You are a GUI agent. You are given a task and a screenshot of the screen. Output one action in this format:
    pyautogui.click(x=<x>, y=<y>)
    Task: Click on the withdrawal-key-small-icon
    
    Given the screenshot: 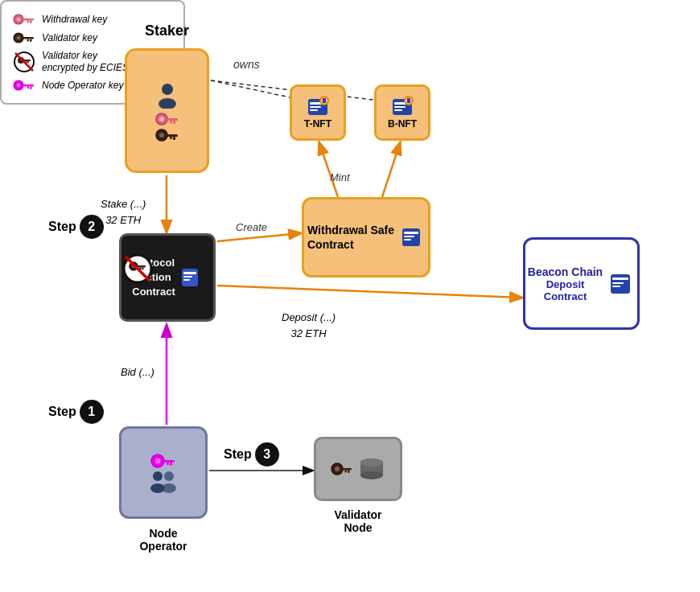 What is the action you would take?
    pyautogui.click(x=167, y=119)
    